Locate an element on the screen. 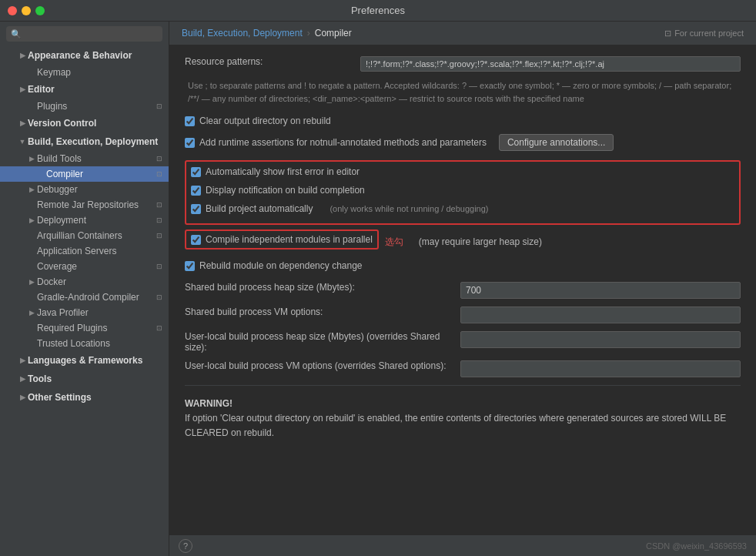  compile-parallel-label: Compile independent modules in parallel is located at coordinates (289, 239).